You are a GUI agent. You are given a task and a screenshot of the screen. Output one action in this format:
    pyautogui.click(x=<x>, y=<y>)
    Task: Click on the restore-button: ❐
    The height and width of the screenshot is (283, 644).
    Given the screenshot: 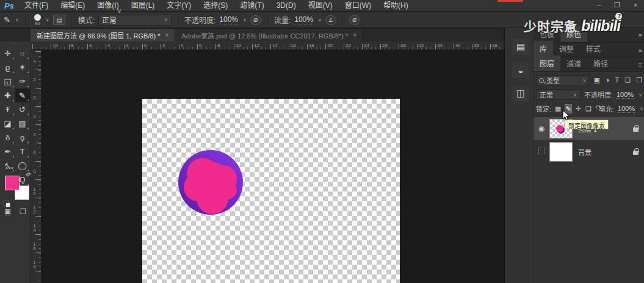 What is the action you would take?
    pyautogui.click(x=617, y=5)
    